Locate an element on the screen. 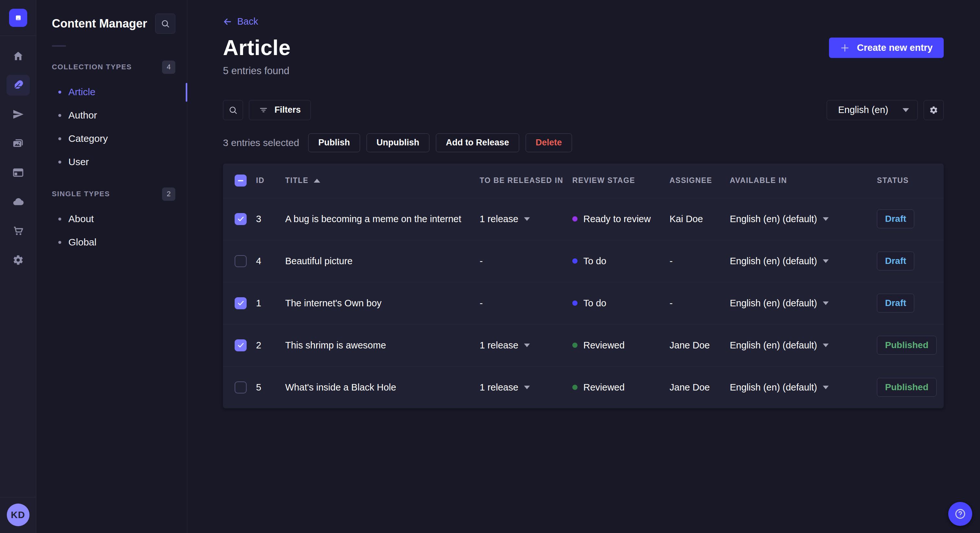  select-all-checkbox is located at coordinates (240, 181).